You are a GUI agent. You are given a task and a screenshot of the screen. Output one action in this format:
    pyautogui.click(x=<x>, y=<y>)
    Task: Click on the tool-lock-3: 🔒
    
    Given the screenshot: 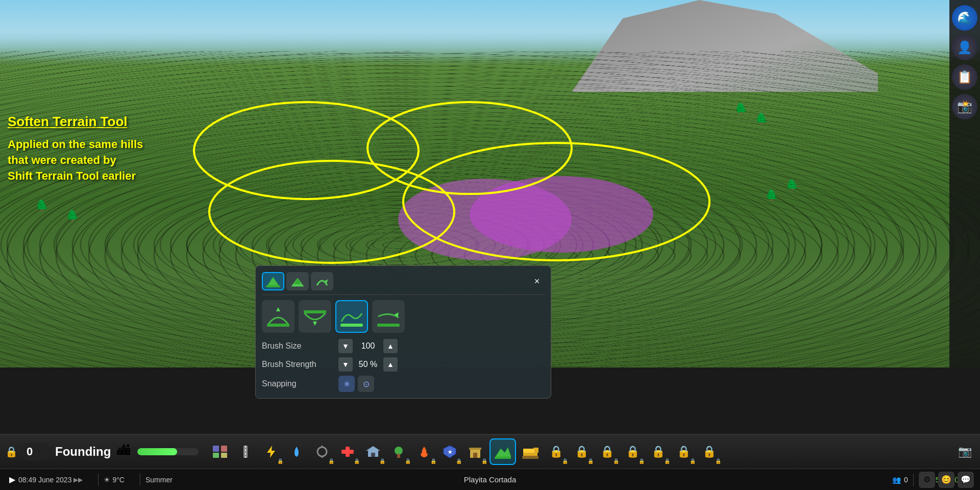 What is the action you would take?
    pyautogui.click(x=607, y=452)
    